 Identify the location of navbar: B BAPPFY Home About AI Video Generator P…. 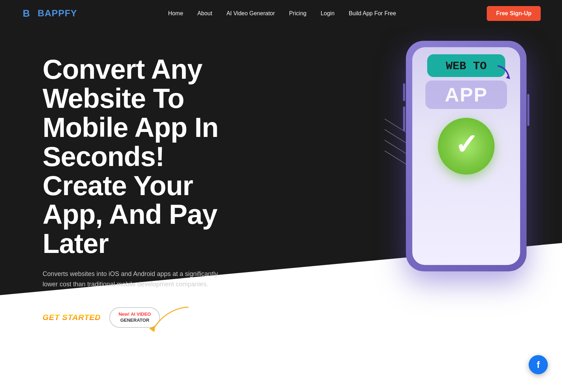
(281, 13).